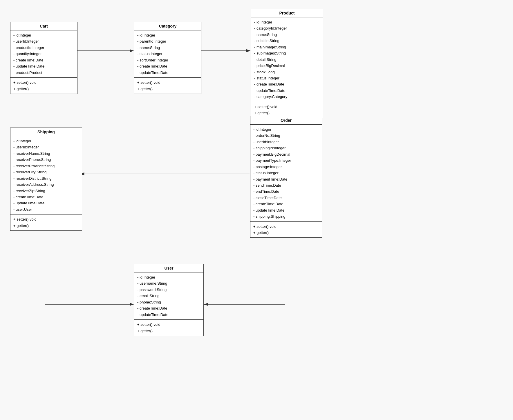 The image size is (513, 420). I want to click on product-method-0: + setter():void, so click(287, 107).